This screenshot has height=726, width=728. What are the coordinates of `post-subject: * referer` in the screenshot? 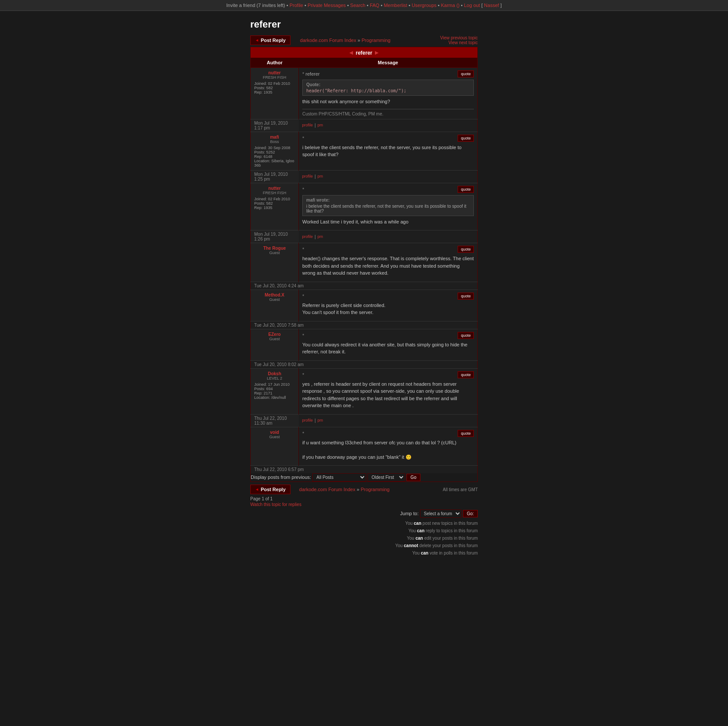 It's located at (311, 74).